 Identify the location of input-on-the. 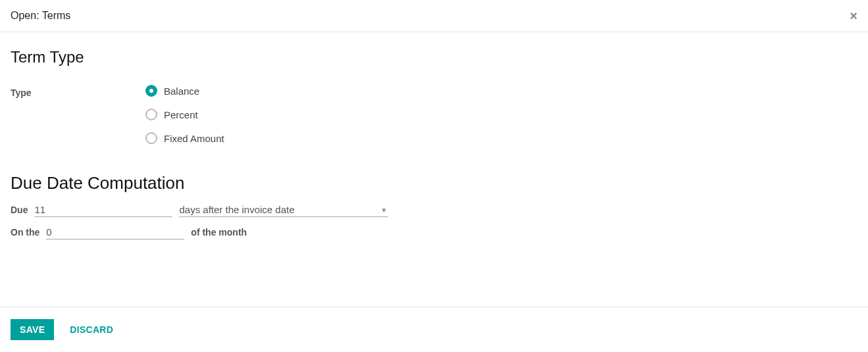
(115, 232).